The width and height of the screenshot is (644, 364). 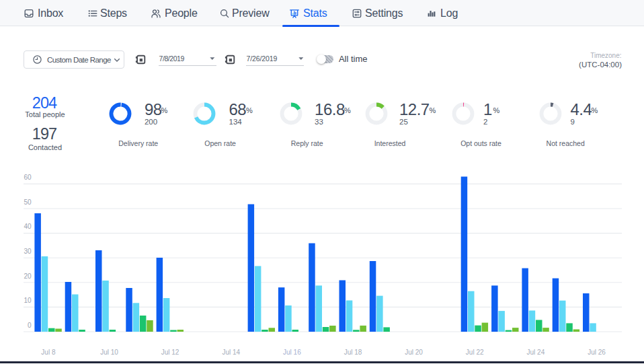 What do you see at coordinates (536, 353) in the screenshot?
I see `svg-text: Jul 24` at bounding box center [536, 353].